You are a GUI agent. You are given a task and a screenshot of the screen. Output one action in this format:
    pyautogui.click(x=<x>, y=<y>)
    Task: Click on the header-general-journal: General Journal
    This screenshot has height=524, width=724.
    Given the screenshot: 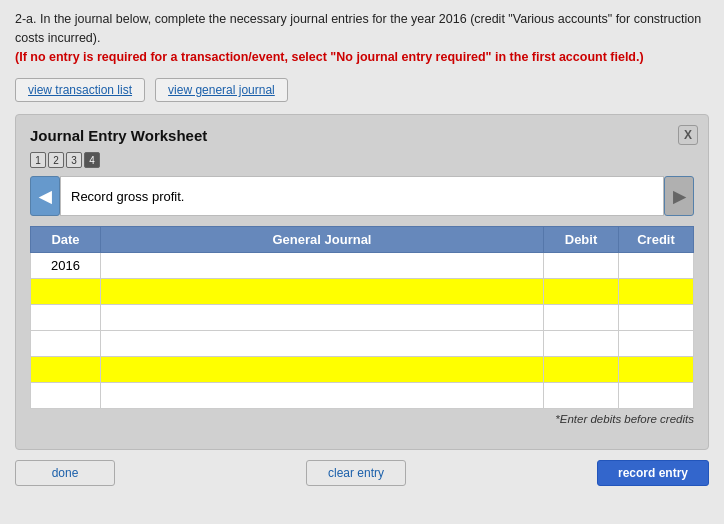 What is the action you would take?
    pyautogui.click(x=322, y=240)
    